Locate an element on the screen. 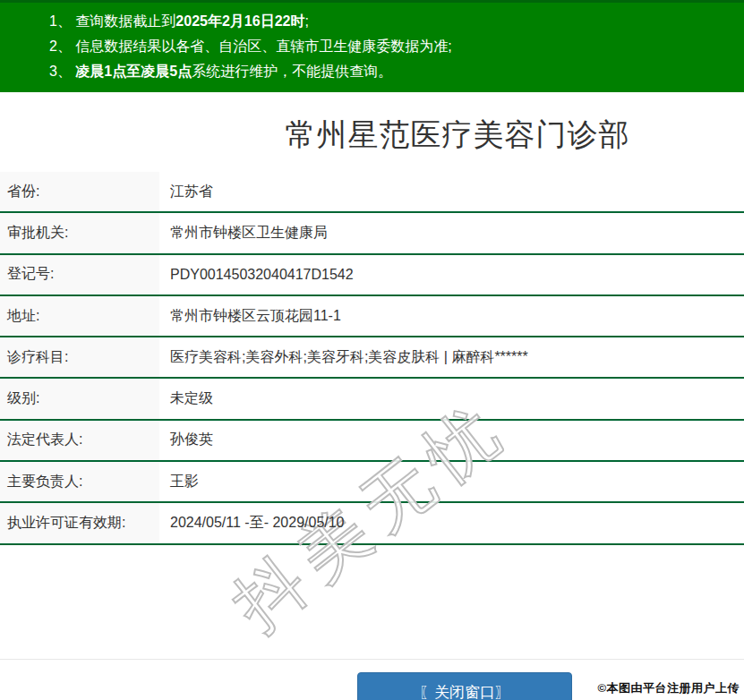 Image resolution: width=744 pixels, height=700 pixels. row-value: 王影 is located at coordinates (451, 482).